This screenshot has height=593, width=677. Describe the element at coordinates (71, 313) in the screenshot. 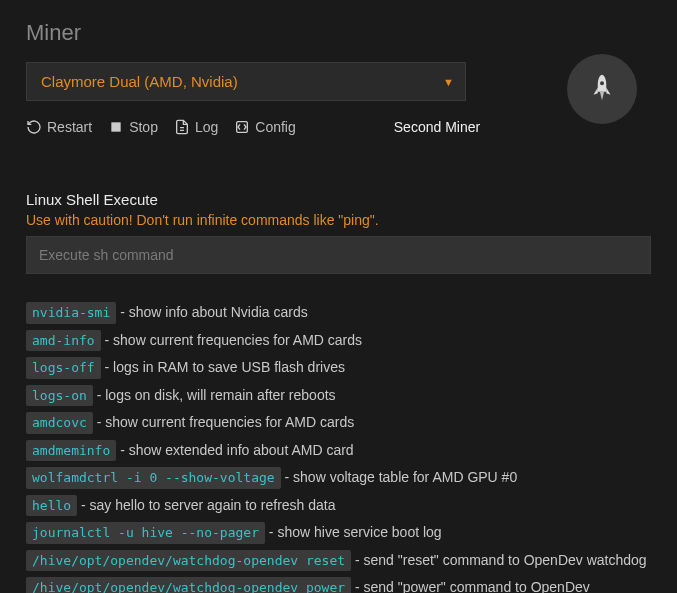

I see `command-code: nvidia-smi` at that location.